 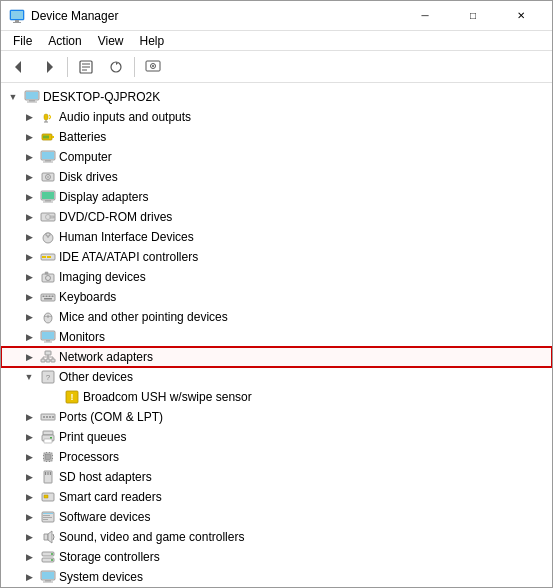 I want to click on expand-processors: ▶, so click(x=29, y=457).